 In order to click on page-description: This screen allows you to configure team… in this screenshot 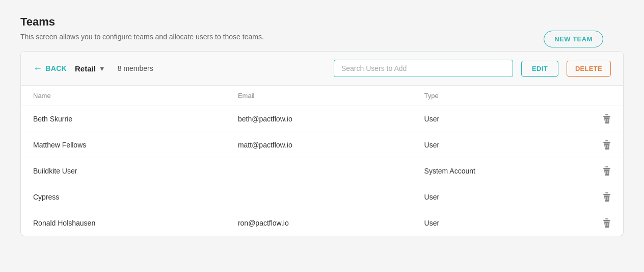, I will do `click(322, 37)`.